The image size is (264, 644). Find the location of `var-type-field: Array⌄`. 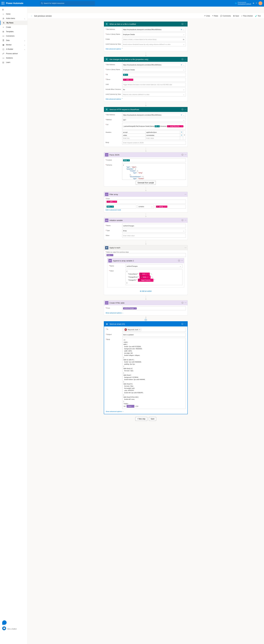

var-type-field: Array⌄ is located at coordinates (154, 231).